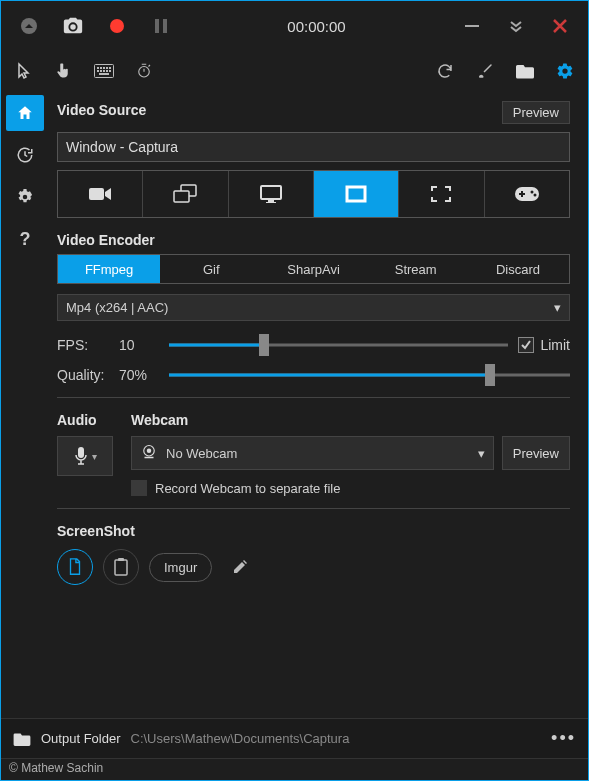 This screenshot has height=781, width=589. What do you see at coordinates (81, 456) in the screenshot?
I see `mic-icon` at bounding box center [81, 456].